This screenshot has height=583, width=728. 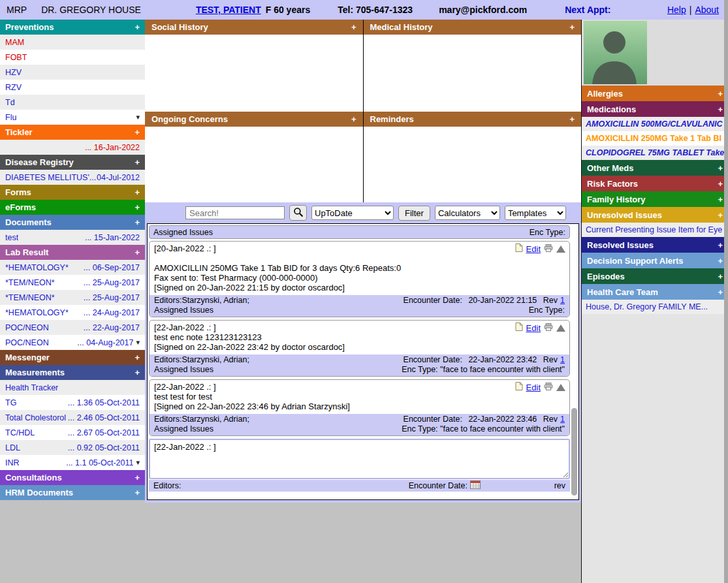 What do you see at coordinates (72, 388) in the screenshot?
I see `measurement-item: Health Tracker` at bounding box center [72, 388].